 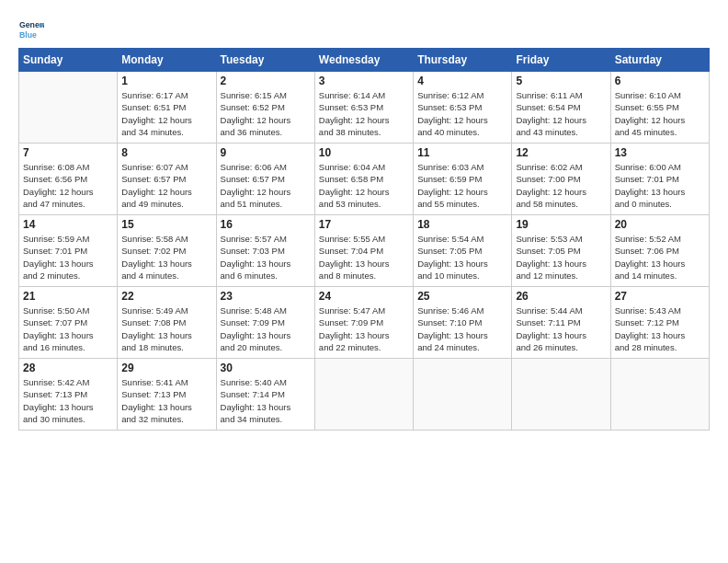 I want to click on day-info: Sunrise: 5:41 AM Sunset: 7:13 PM Dayligh…, so click(x=166, y=401).